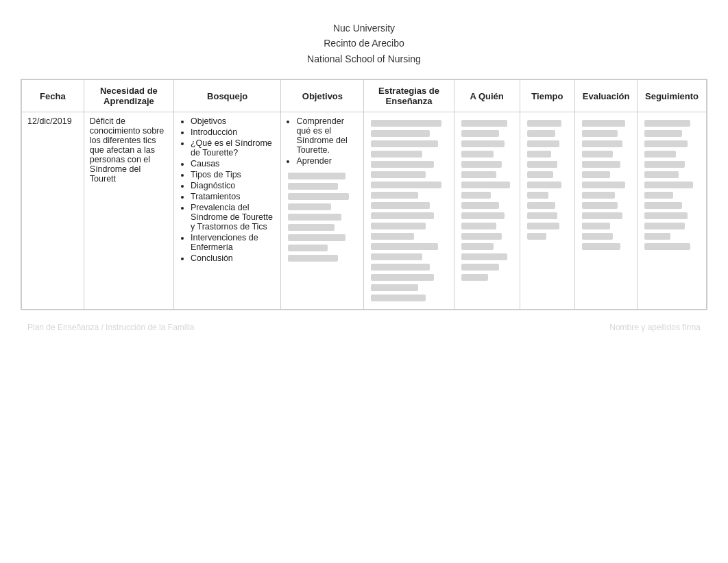 The height and width of the screenshot is (563, 728). I want to click on list-item: Tratamientos, so click(233, 197).